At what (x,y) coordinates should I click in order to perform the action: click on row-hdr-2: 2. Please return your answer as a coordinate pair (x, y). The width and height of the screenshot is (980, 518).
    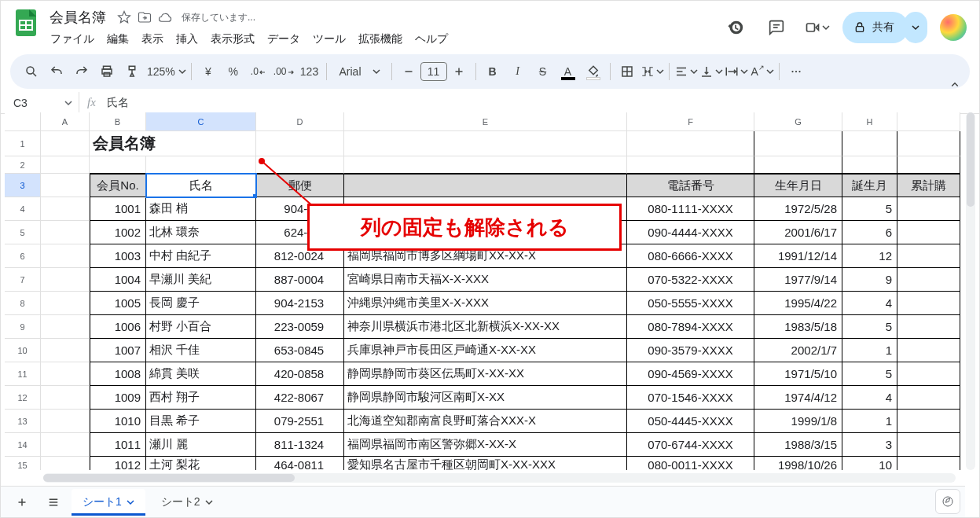
    Looking at the image, I should click on (23, 165).